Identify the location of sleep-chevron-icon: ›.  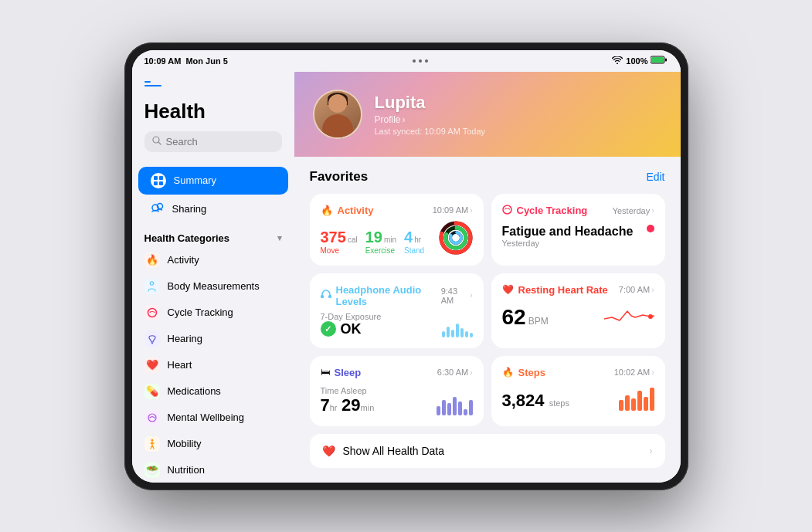
(471, 372).